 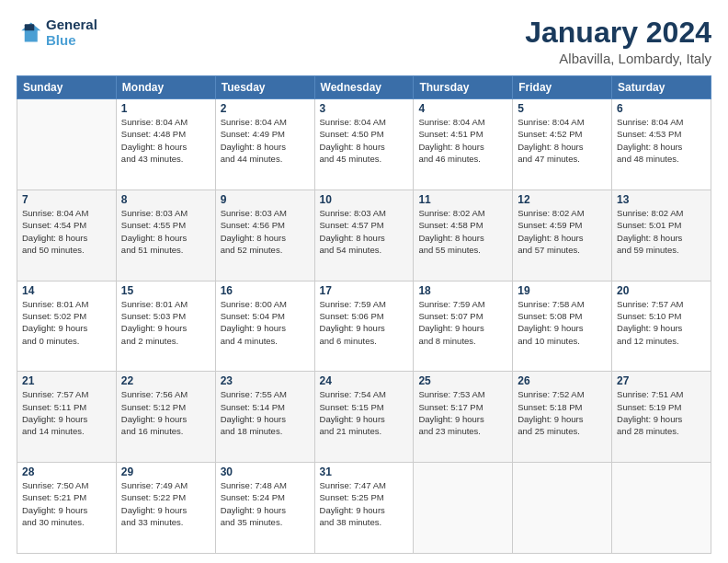 What do you see at coordinates (563, 88) in the screenshot?
I see `day-header-friday: Friday` at bounding box center [563, 88].